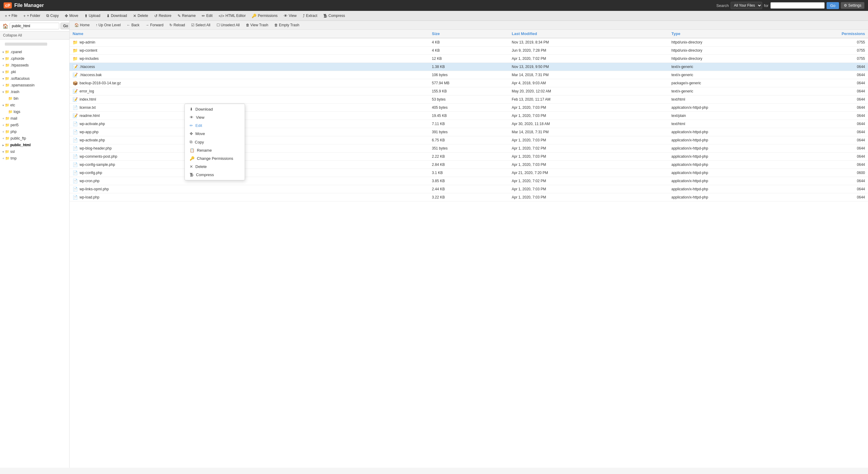 Image resolution: width=868 pixels, height=474 pixels. Describe the element at coordinates (833, 5) in the screenshot. I see `search-go-button: Go` at that location.